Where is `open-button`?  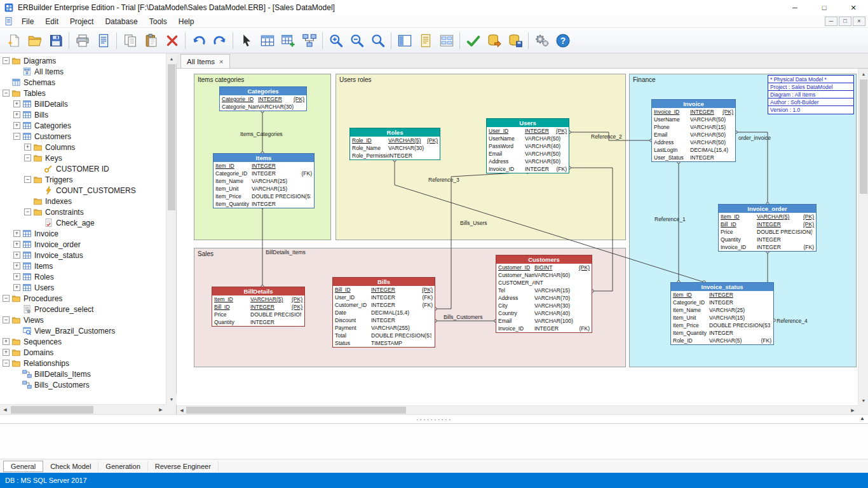
open-button is located at coordinates (34, 41).